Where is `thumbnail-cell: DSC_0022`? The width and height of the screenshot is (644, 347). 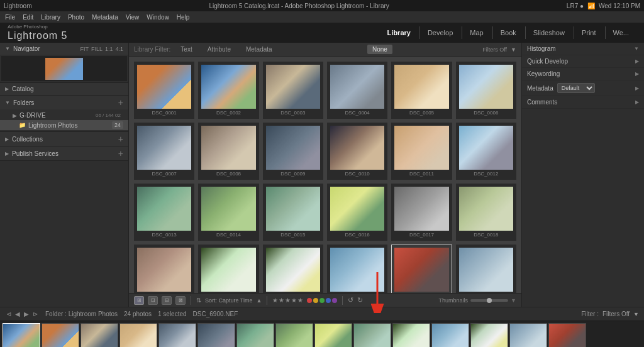
thumbnail-cell: DSC_0022 is located at coordinates (357, 269).